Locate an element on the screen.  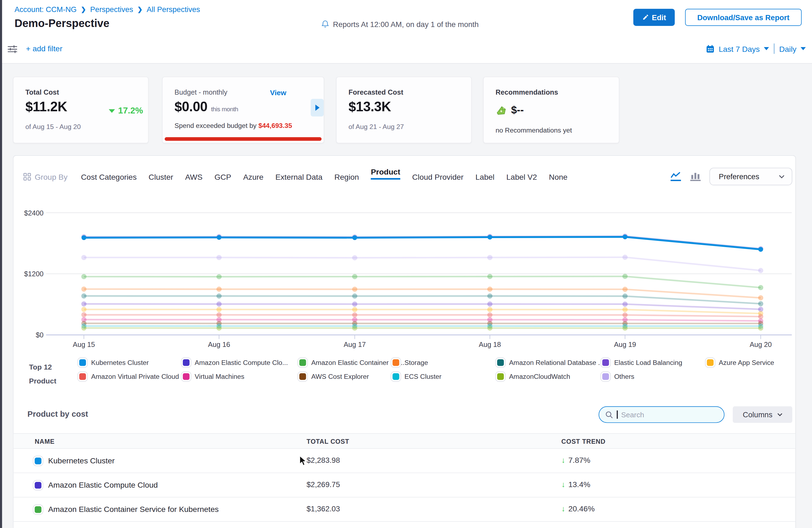
legend-label: Azure App Service is located at coordinates (746, 362).